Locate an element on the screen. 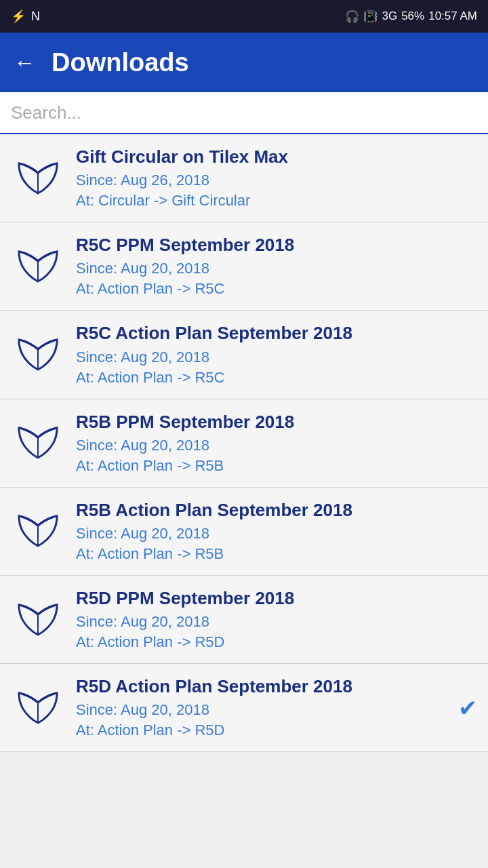  item-at: At: Circular -> Gift Circular is located at coordinates (277, 201).